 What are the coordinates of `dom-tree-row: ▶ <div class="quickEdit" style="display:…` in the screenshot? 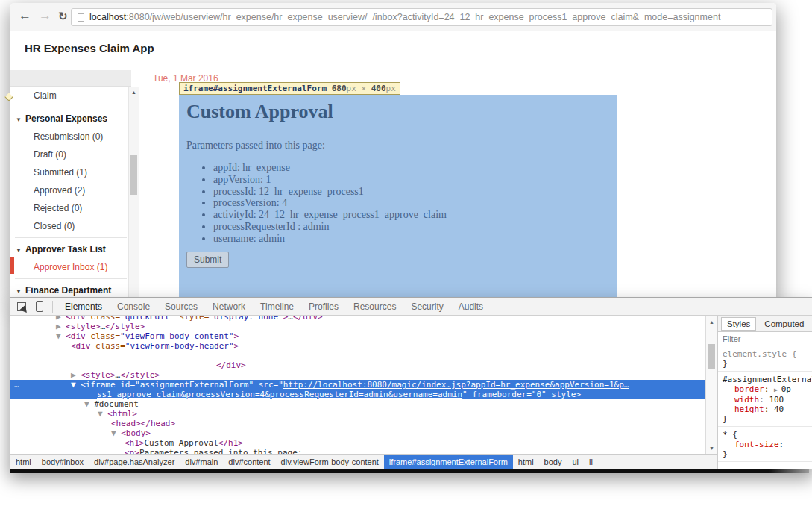 It's located at (358, 319).